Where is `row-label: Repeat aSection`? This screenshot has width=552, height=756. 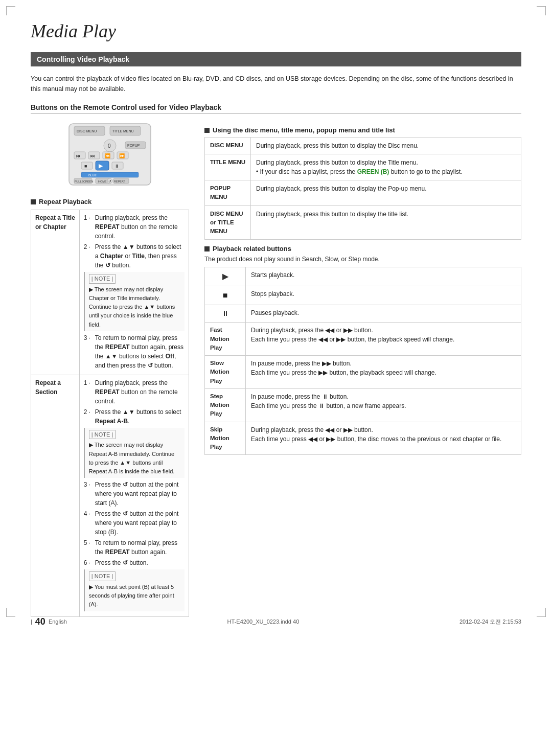
row-label: Repeat aSection is located at coordinates (55, 496).